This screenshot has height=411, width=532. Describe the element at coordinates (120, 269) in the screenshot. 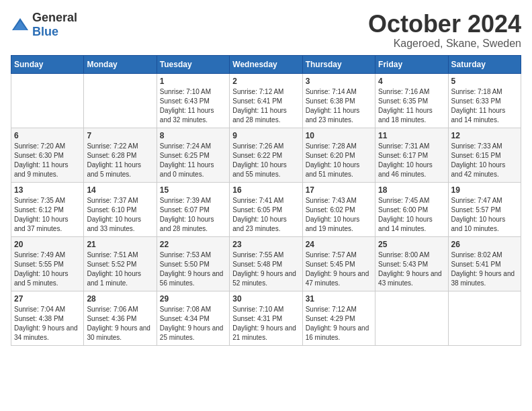

I see `day-content: Sunrise: 7:51 AM Sunset: 5:52 PM Dayligh…` at that location.